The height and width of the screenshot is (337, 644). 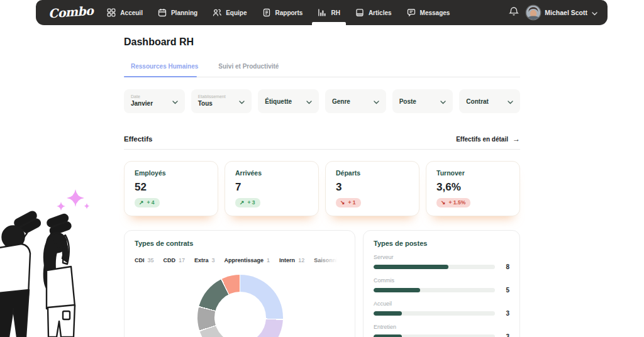 What do you see at coordinates (240, 243) in the screenshot?
I see `chart-title: Types de contrats` at bounding box center [240, 243].